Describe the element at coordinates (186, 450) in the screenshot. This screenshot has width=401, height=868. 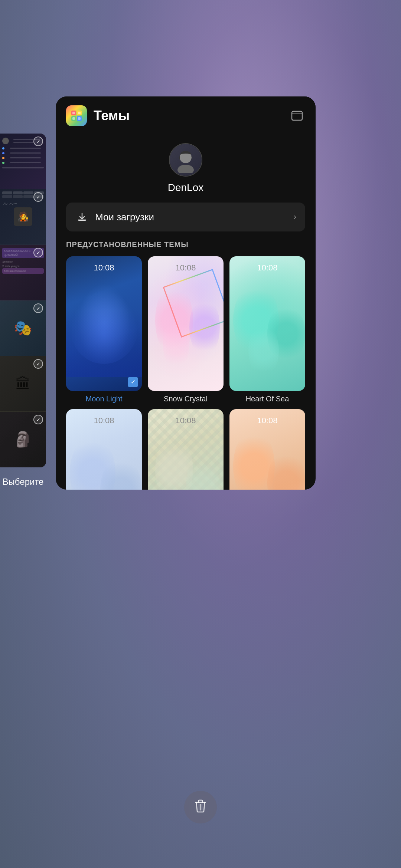
I see `theme-card-honorcolor: 10:08` at that location.